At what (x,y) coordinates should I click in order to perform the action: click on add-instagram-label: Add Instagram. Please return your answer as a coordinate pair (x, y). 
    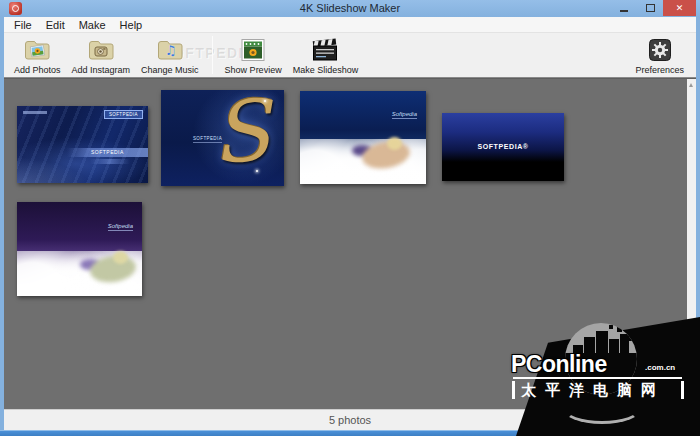
    Looking at the image, I should click on (102, 70).